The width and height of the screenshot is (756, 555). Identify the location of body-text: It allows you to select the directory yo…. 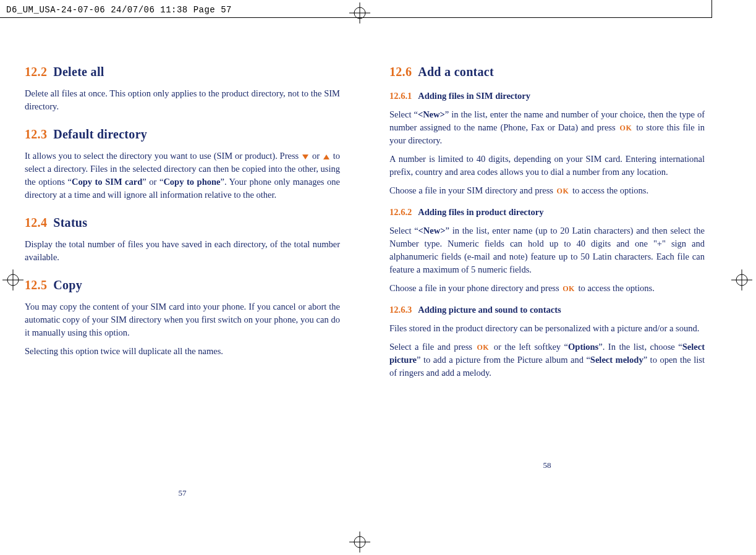
(182, 176).